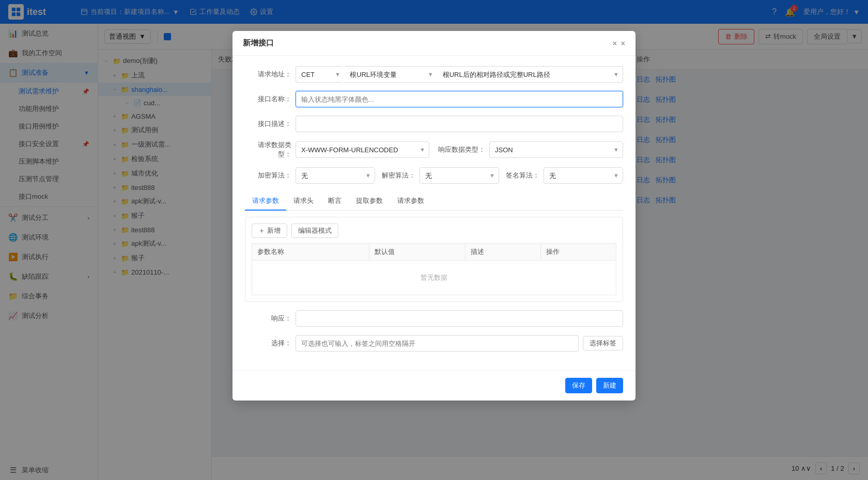 The height and width of the screenshot is (480, 868). I want to click on params-tabs: 请求参数 请求头 断言 提取参数 请求参数, so click(434, 201).